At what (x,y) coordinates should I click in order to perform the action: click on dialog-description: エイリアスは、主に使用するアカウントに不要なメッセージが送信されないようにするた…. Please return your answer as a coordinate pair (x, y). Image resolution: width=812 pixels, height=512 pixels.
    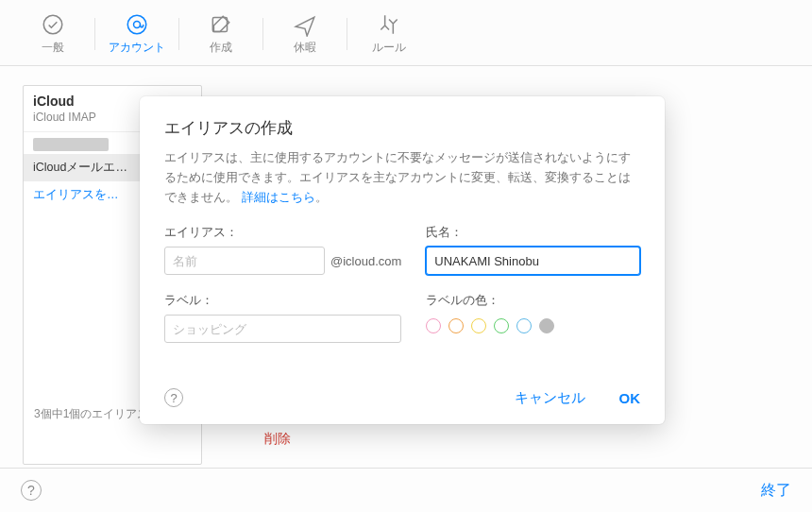
    Looking at the image, I should click on (402, 178).